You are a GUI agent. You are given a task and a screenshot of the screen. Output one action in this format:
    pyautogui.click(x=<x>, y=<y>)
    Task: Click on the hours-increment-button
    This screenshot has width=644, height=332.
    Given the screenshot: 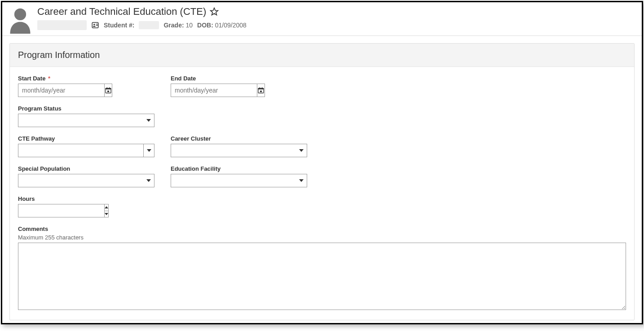 What is the action you would take?
    pyautogui.click(x=106, y=208)
    